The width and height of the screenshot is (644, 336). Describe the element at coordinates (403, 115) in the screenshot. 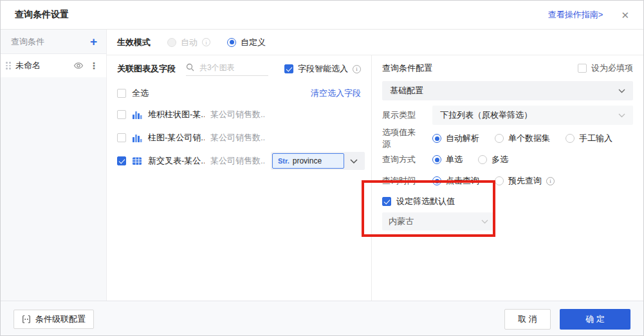

I see `display-type-label: 展示类型` at that location.